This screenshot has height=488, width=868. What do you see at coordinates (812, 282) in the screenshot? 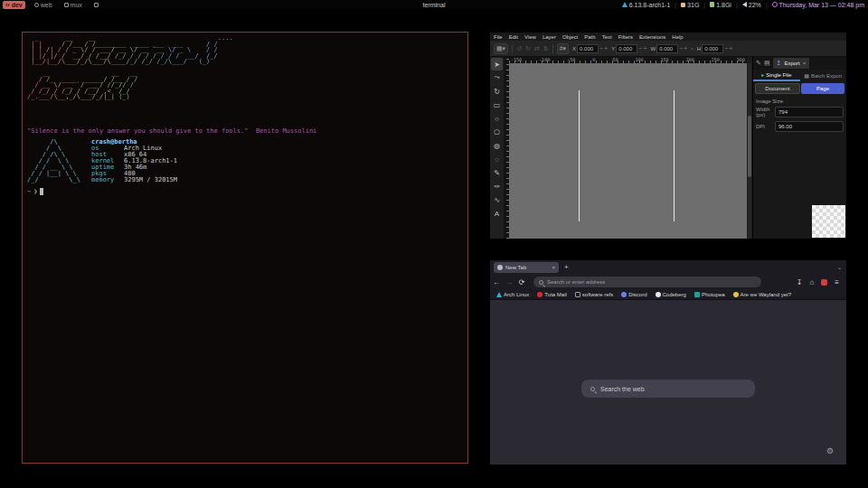
I see `home-icon: ⌂` at bounding box center [812, 282].